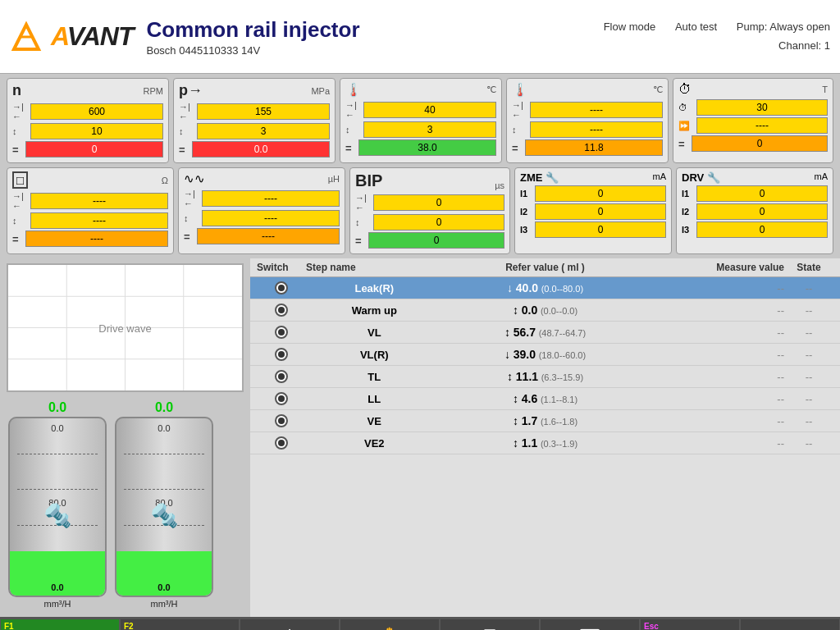  What do you see at coordinates (281, 354) in the screenshot?
I see `radio-vlr` at bounding box center [281, 354].